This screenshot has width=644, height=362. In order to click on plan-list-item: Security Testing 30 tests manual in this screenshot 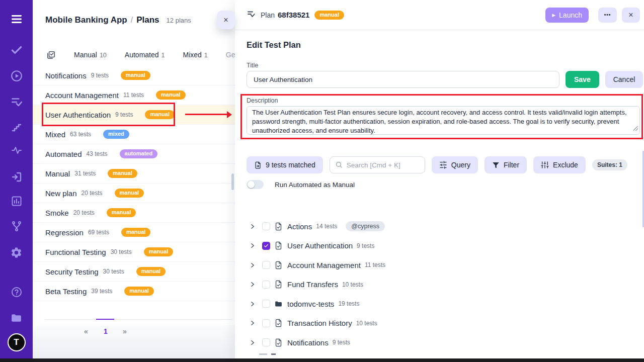, I will do `click(134, 272)`.